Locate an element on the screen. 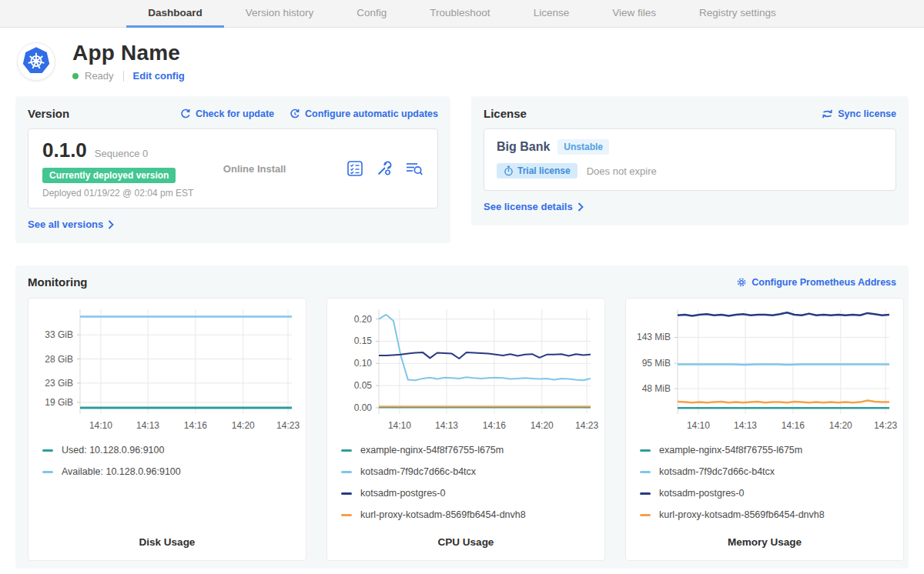 The width and height of the screenshot is (924, 574). page-title: App Name is located at coordinates (129, 53).